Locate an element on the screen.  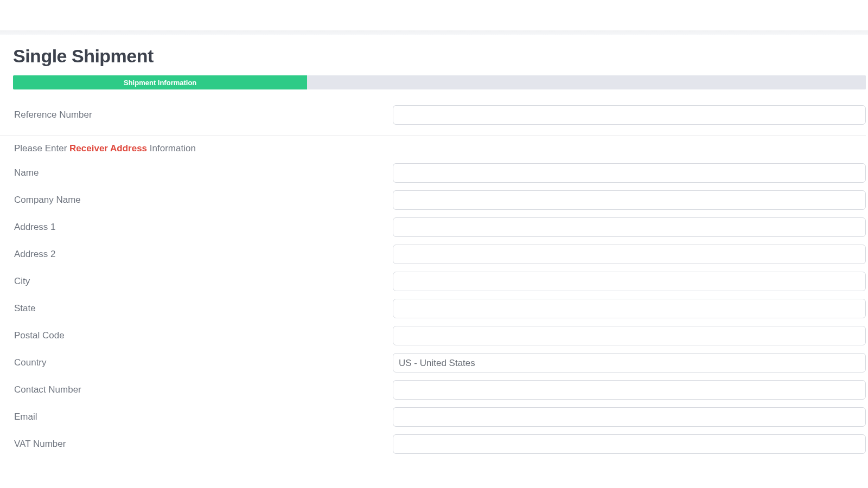
input-name is located at coordinates (629, 173).